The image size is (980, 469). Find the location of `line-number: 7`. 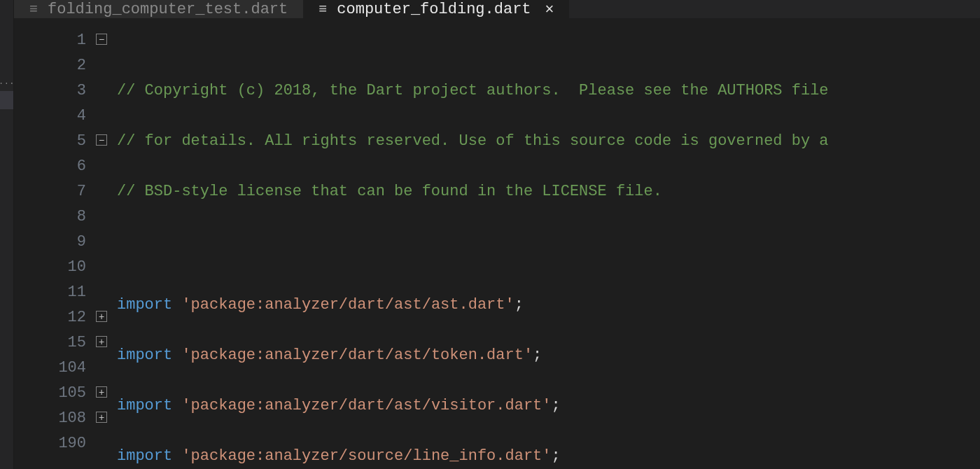

line-number: 7 is located at coordinates (55, 192).